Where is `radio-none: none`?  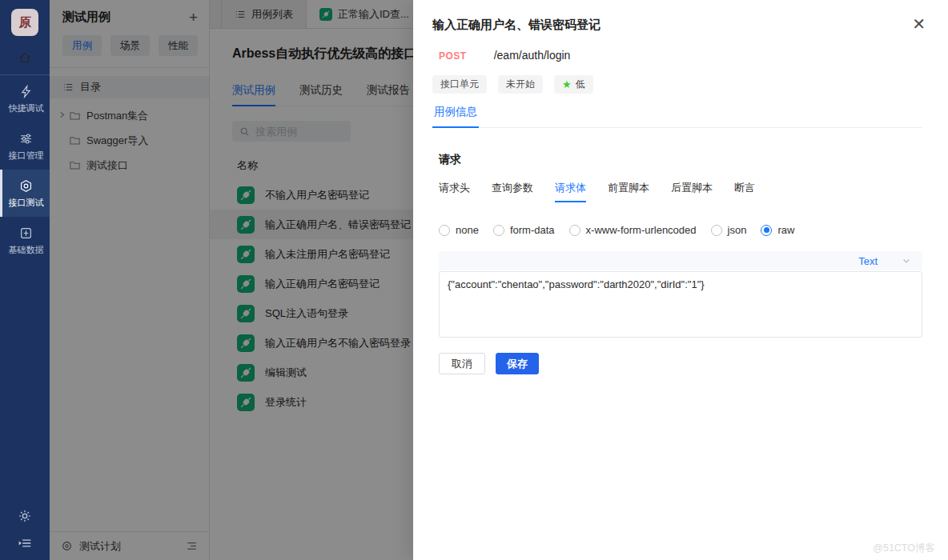 radio-none: none is located at coordinates (459, 230).